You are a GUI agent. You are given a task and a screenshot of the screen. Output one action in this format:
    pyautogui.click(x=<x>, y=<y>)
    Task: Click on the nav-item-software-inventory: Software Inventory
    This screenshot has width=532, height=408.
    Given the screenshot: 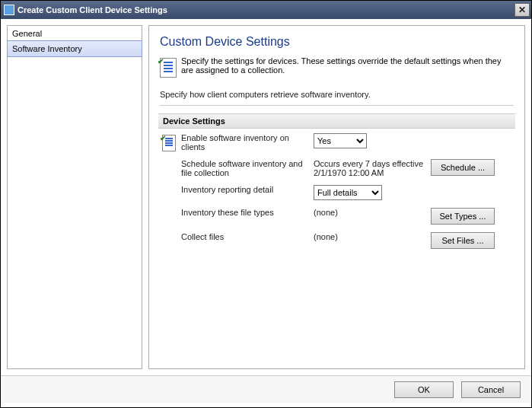 What is the action you would take?
    pyautogui.click(x=75, y=49)
    